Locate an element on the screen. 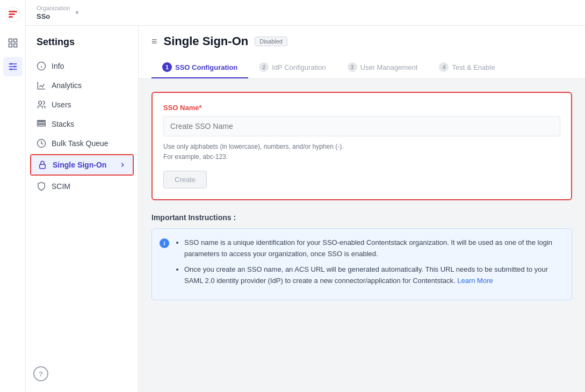 This screenshot has width=585, height=392. sidebar-item-sso: Single Sign-On is located at coordinates (82, 165).